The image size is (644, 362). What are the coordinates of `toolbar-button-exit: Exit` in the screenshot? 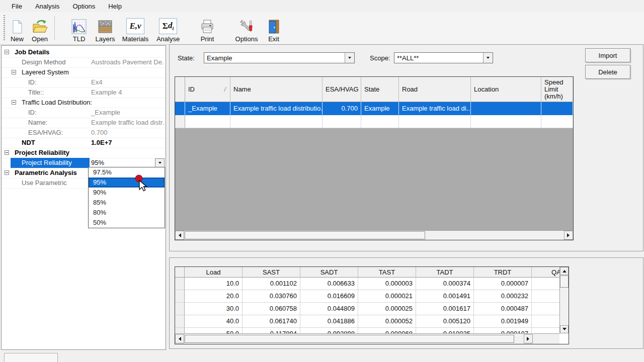 It's located at (274, 28).